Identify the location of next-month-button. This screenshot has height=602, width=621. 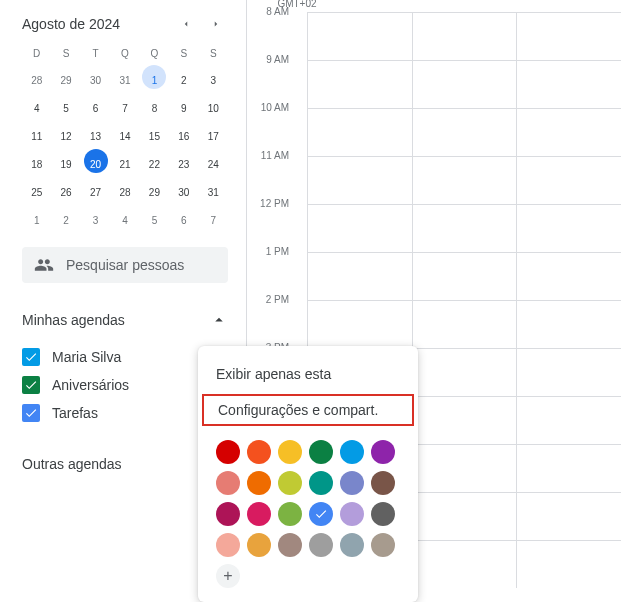
(216, 24).